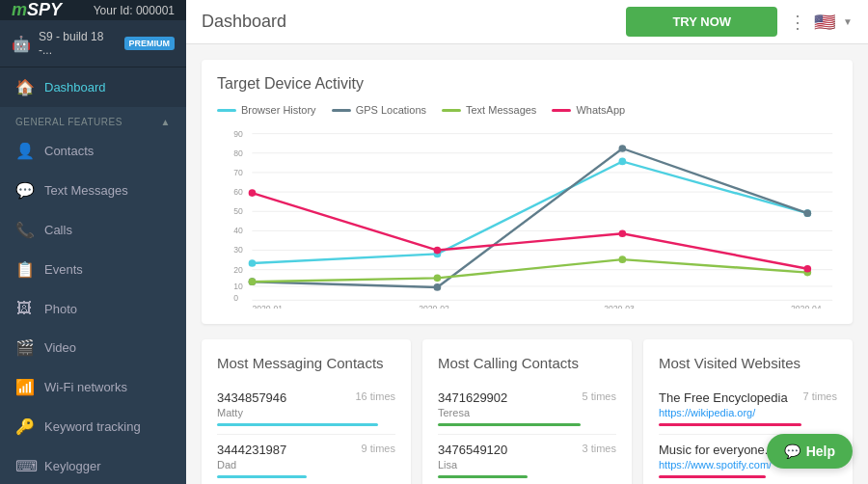 The width and height of the screenshot is (868, 484). What do you see at coordinates (77, 43) in the screenshot?
I see `device-label: S9 - build 18 -...` at bounding box center [77, 43].